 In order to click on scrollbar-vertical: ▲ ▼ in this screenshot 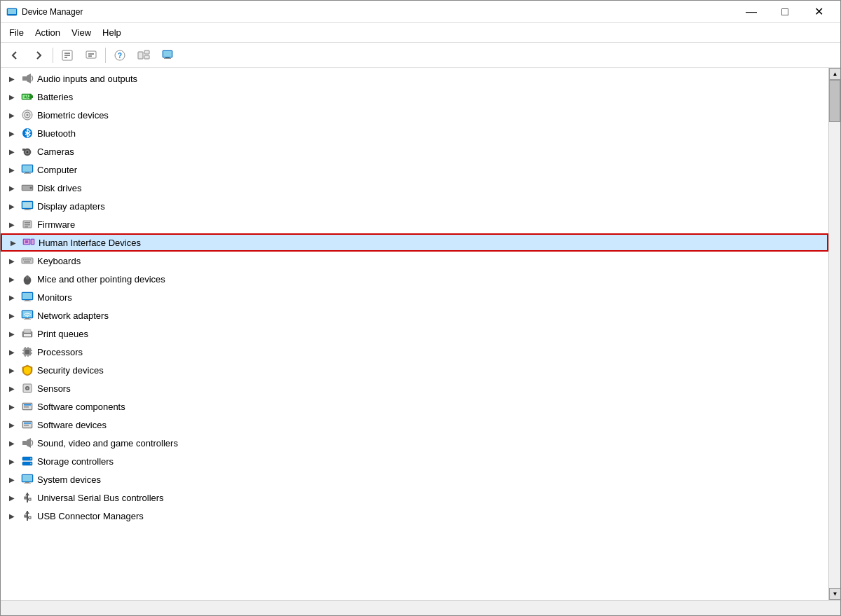, I will do `click(834, 334)`.